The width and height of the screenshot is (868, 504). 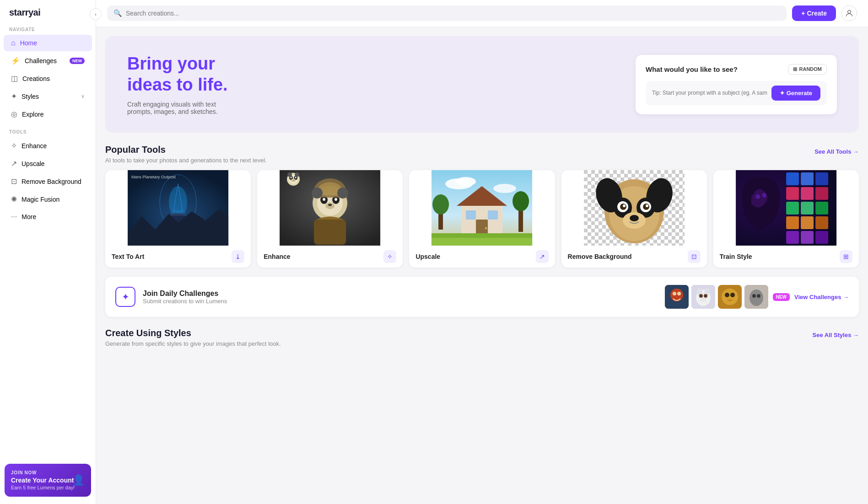 I want to click on new-challenges-badge: NEW, so click(x=782, y=297).